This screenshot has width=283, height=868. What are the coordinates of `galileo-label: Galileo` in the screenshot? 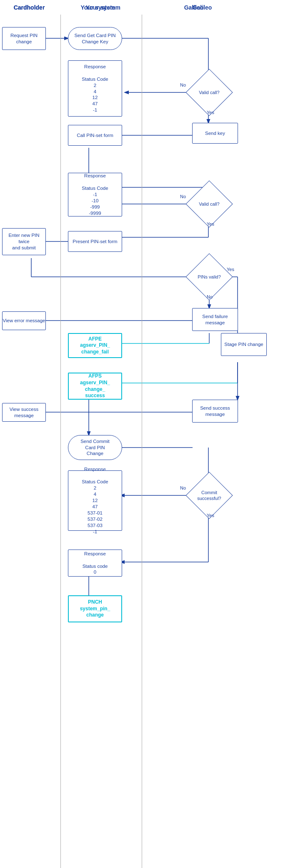 It's located at (202, 7).